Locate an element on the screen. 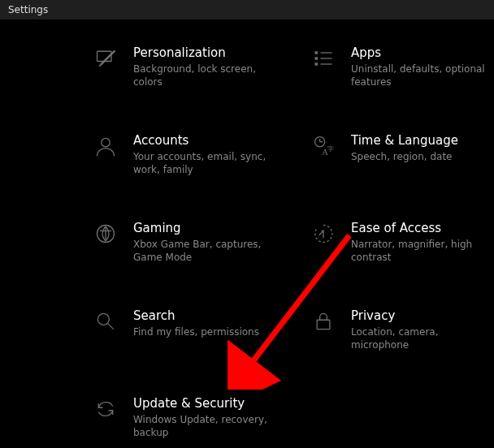  category-text: Privacy Location, camera, microphone is located at coordinates (422, 330).